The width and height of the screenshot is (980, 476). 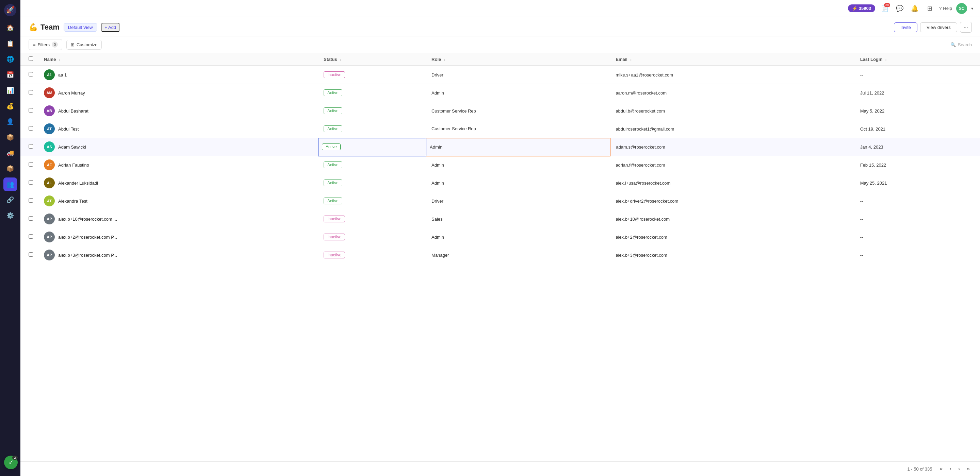 I want to click on col-role: Role ↕, so click(x=518, y=59).